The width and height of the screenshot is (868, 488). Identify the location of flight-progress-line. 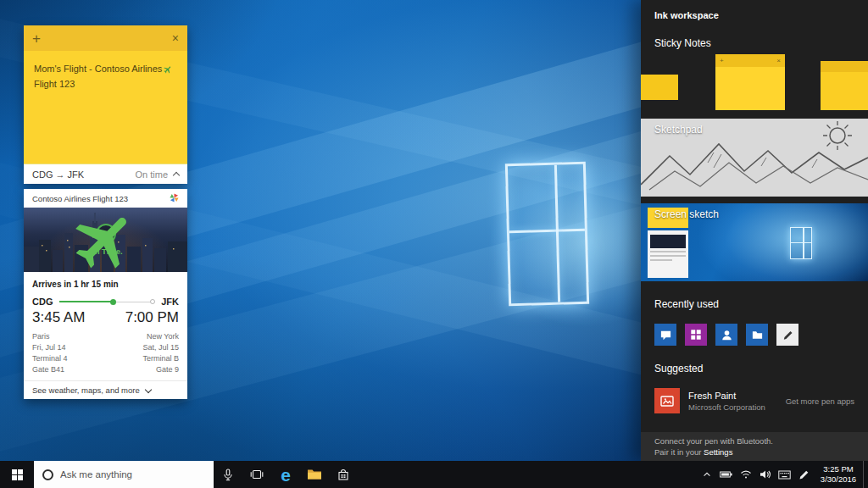
(107, 302).